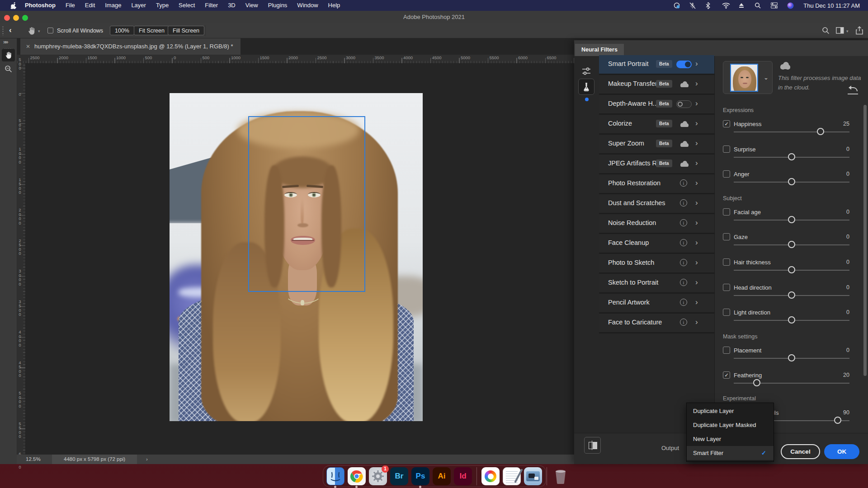  I want to click on menu-item-3d: 3D, so click(231, 5).